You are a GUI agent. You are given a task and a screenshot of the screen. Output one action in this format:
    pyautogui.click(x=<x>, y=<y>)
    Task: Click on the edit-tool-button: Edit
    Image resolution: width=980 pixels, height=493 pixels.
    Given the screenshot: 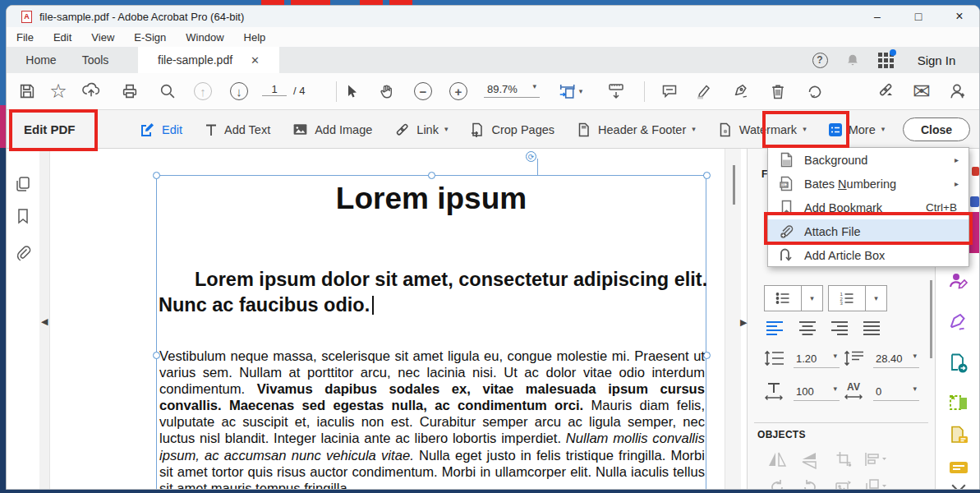 What is the action you would take?
    pyautogui.click(x=160, y=130)
    